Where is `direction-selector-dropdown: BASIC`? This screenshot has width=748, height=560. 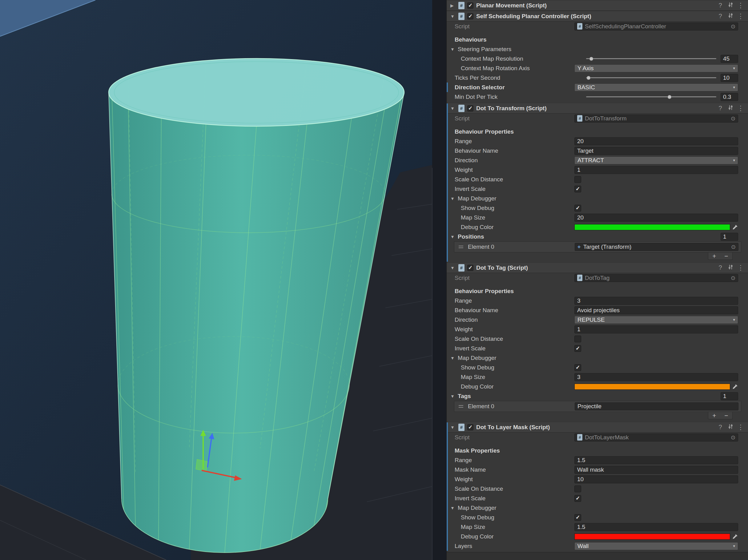 direction-selector-dropdown: BASIC is located at coordinates (656, 87).